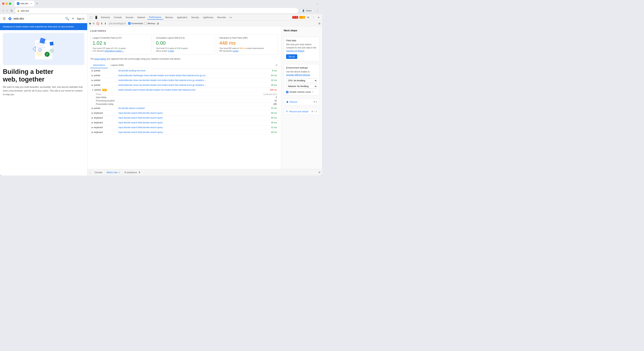 This screenshot has width=644, height=351. What do you see at coordinates (130, 18) in the screenshot?
I see `tab-sources-label: Sources` at bounding box center [130, 18].